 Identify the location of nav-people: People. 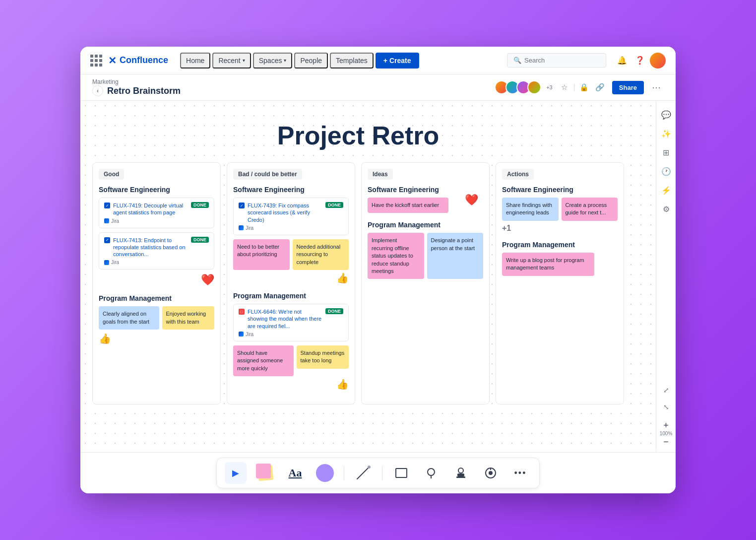
(311, 61).